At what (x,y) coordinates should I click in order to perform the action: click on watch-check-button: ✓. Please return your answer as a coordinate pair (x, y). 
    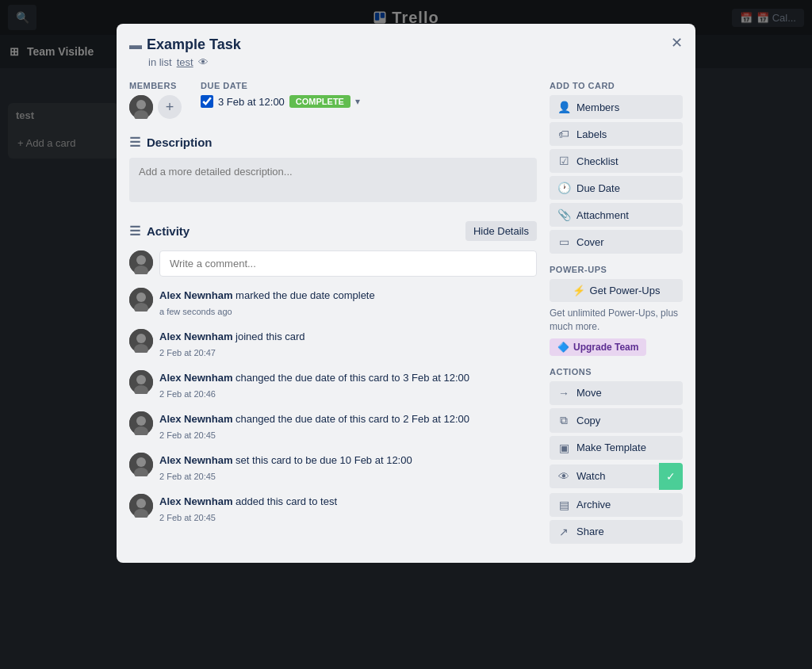
    Looking at the image, I should click on (671, 476).